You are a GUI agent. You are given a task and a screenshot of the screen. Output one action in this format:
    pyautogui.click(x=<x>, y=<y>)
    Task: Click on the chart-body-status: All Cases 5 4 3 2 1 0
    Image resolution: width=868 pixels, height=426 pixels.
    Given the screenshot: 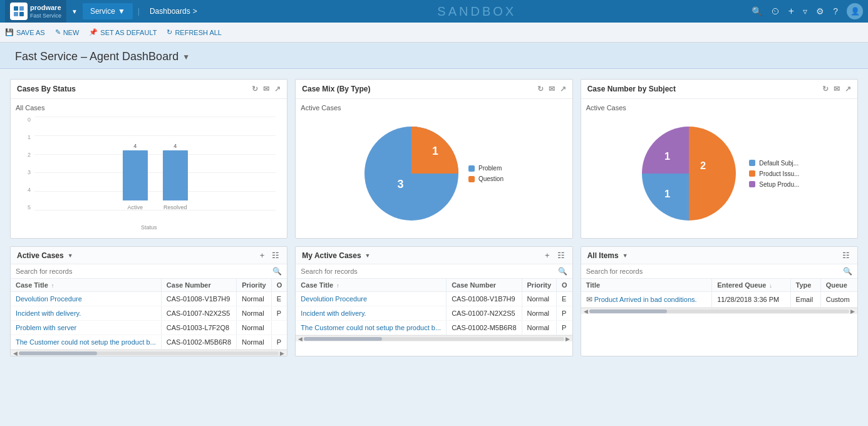 What is the action you would take?
    pyautogui.click(x=149, y=169)
    